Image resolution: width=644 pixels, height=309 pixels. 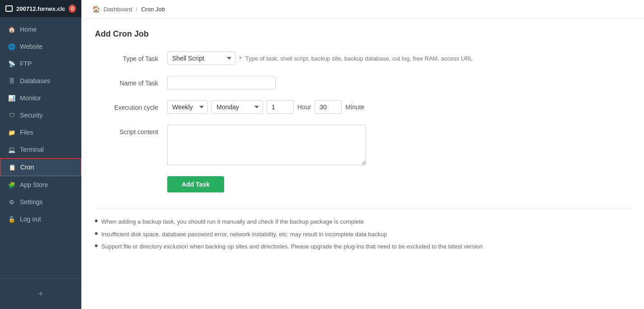 I want to click on sidebar-item-settings: ⚙ Settings, so click(x=41, y=202).